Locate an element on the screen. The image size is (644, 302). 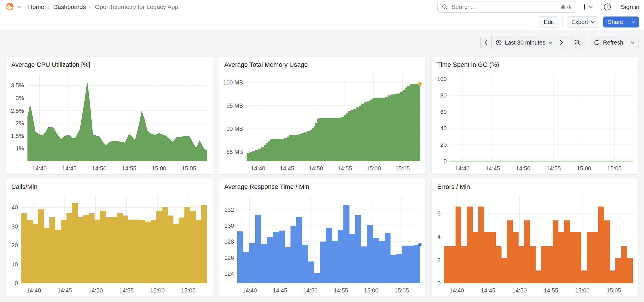
svg-text: 0 is located at coordinates (16, 283).